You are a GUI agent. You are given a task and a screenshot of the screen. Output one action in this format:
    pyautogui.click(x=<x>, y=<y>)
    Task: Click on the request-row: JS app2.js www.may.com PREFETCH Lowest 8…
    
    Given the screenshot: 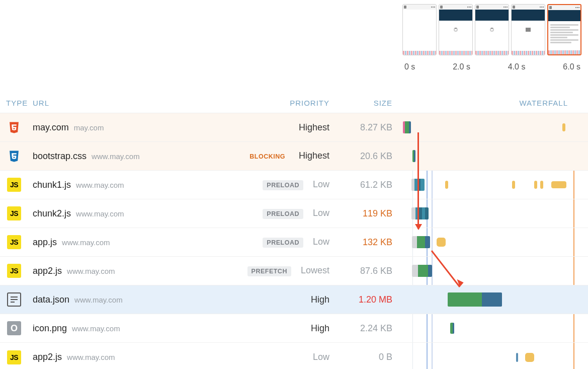 What is the action you would take?
    pyautogui.click(x=294, y=271)
    